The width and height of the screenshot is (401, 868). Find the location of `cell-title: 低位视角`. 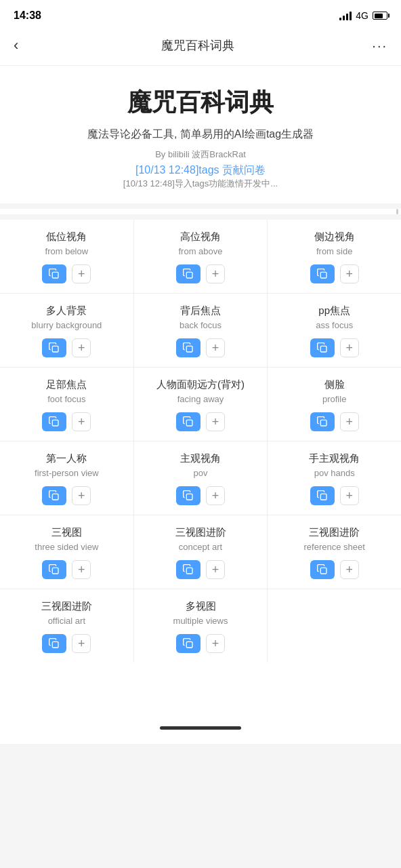

cell-title: 低位视角 is located at coordinates (66, 237).